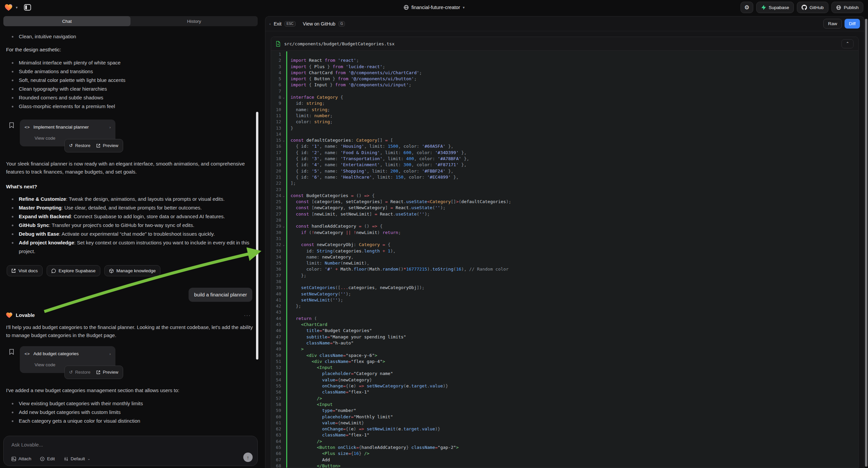 The image size is (868, 468). What do you see at coordinates (27, 444) in the screenshot?
I see `composer-placeholder: Ask Lovable...` at bounding box center [27, 444].